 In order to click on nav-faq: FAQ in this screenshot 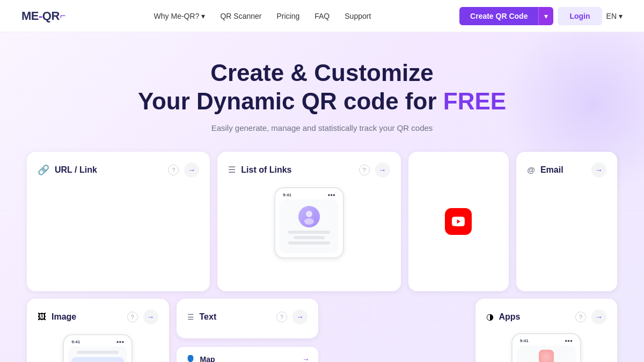, I will do `click(322, 16)`.